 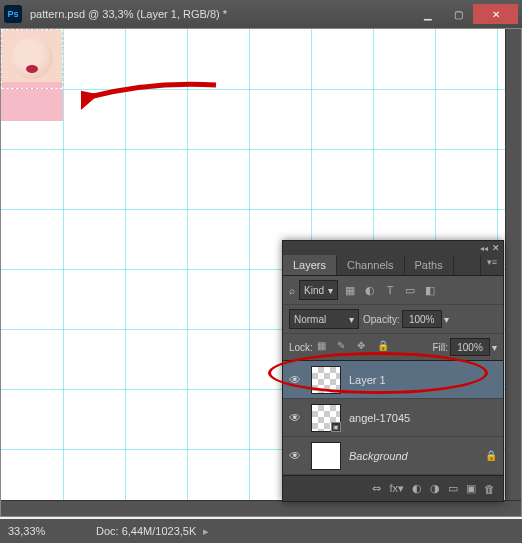 What do you see at coordinates (364, 347) in the screenshot?
I see `lock-position-icon: ✥` at bounding box center [364, 347].